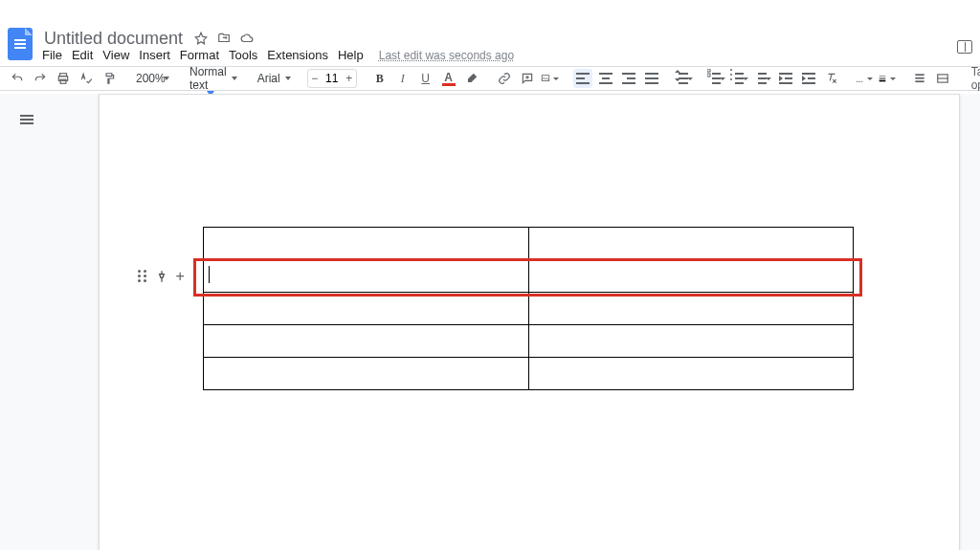 This screenshot has height=550, width=980. Describe the element at coordinates (449, 78) in the screenshot. I see `text-color-button: A` at that location.